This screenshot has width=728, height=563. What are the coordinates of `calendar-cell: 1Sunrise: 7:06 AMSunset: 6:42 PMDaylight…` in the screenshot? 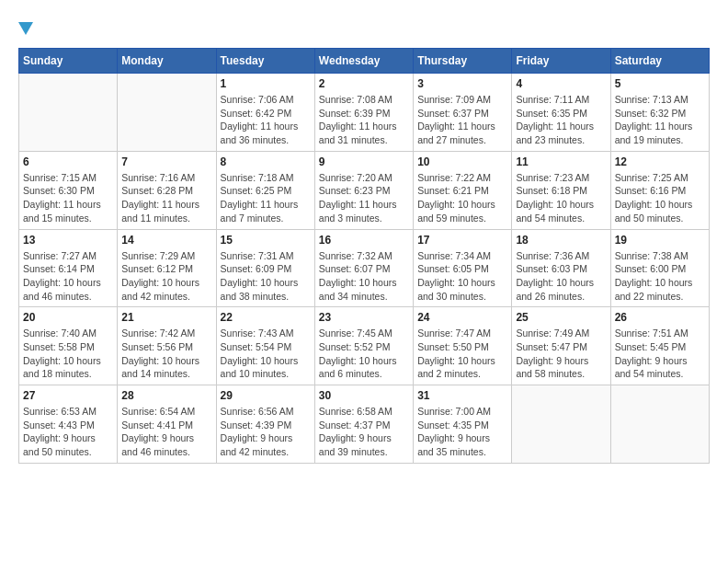 It's located at (265, 112).